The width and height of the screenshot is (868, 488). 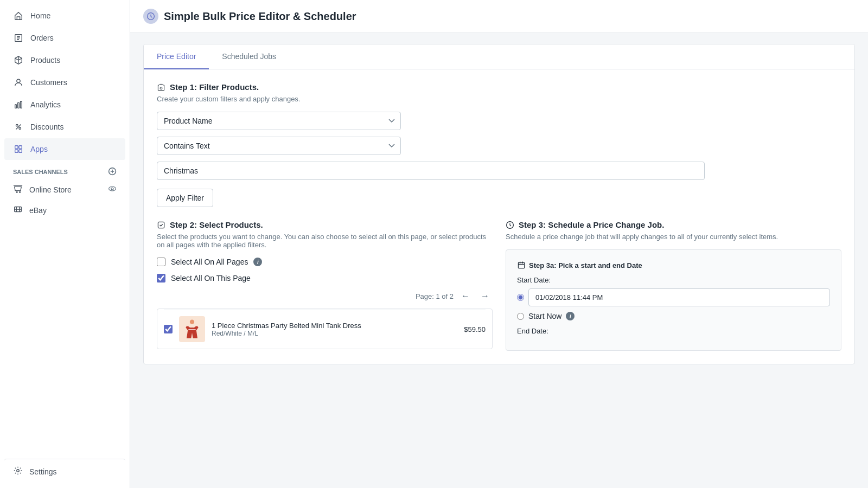 I want to click on next-page-button: →, so click(x=485, y=296).